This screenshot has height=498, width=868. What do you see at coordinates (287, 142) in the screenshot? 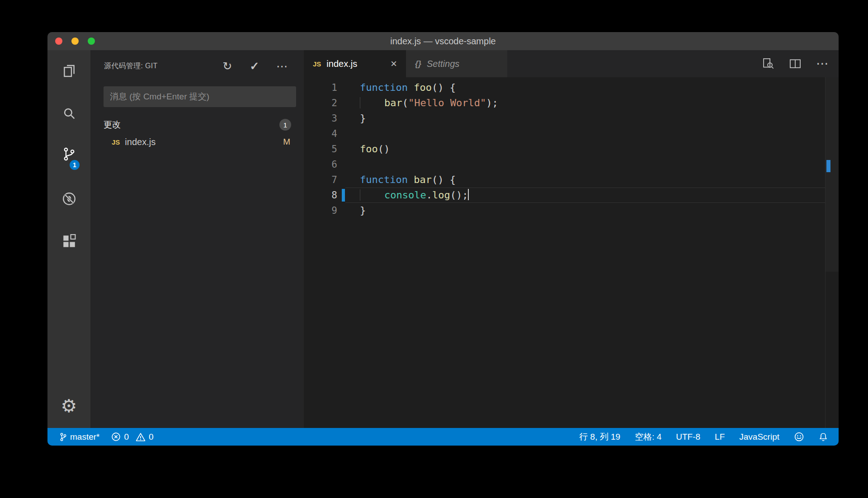
I see `git-status-badge: M` at bounding box center [287, 142].